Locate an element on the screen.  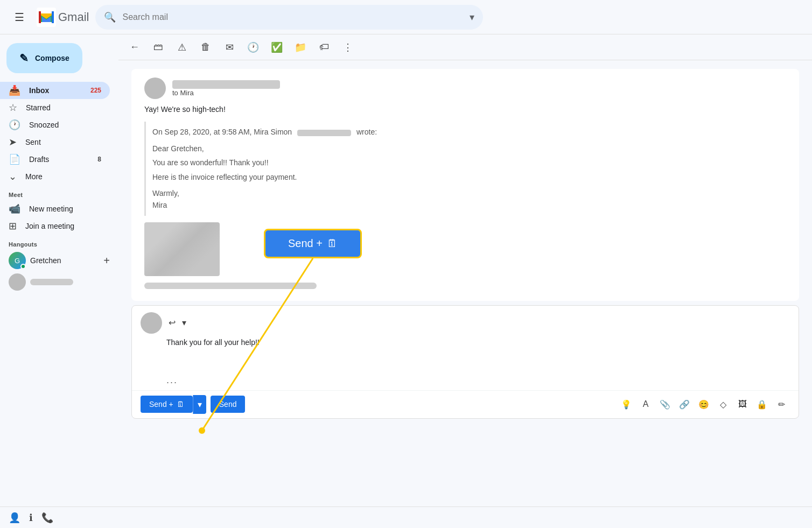
more-label: More is located at coordinates (64, 177).